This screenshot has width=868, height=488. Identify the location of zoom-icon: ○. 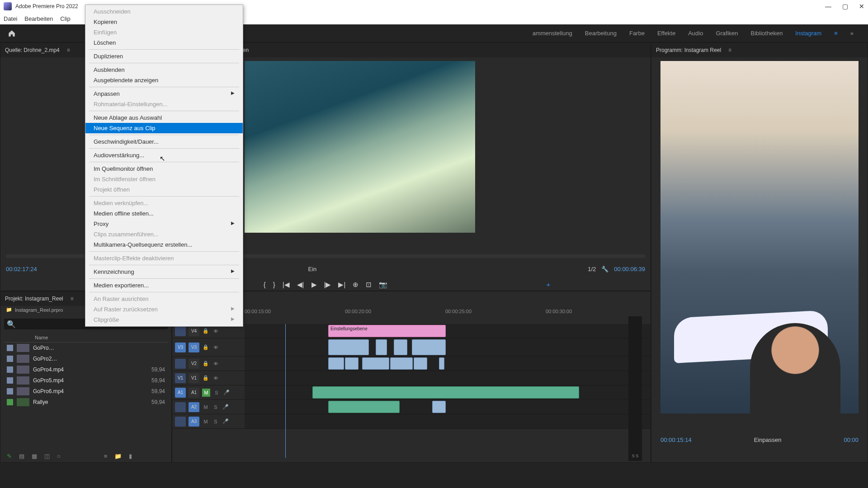
(59, 456).